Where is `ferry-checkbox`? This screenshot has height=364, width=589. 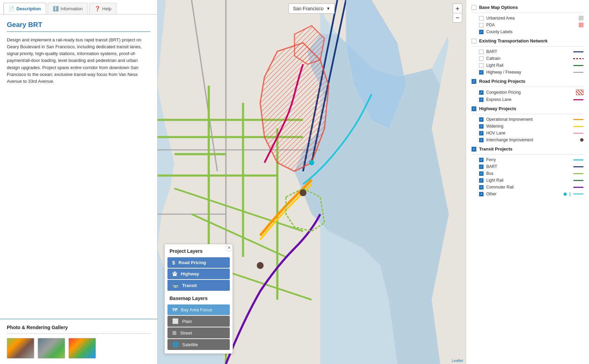
ferry-checkbox is located at coordinates (481, 160).